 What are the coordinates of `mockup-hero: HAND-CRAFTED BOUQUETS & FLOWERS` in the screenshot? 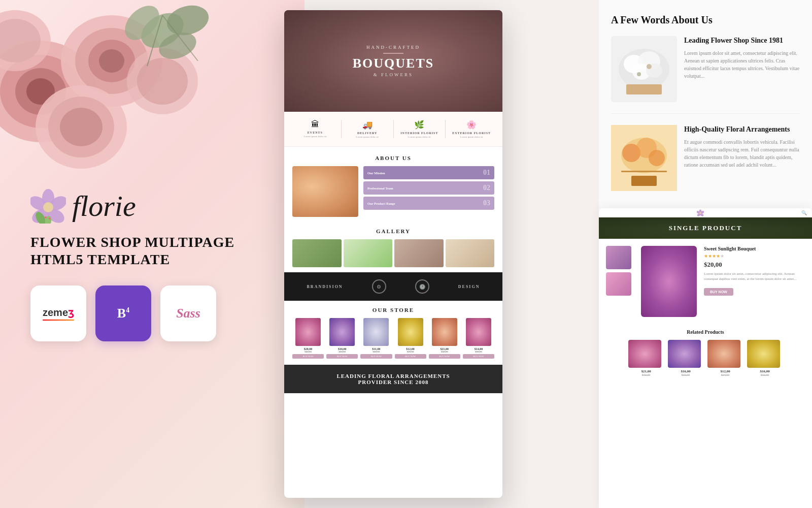 It's located at (393, 61).